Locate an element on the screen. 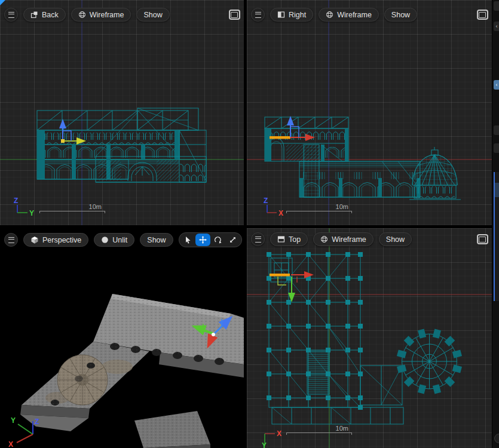 This screenshot has height=448, width=499. axis-indicator: X Y is located at coordinates (271, 438).